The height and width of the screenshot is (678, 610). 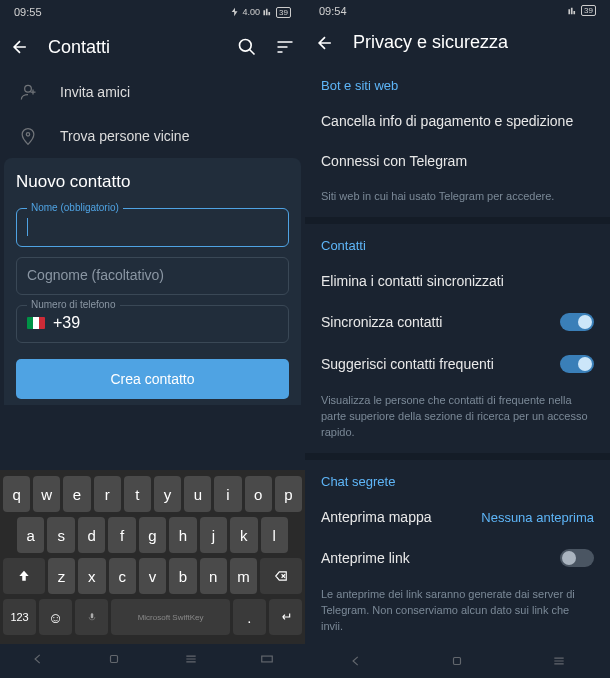 What do you see at coordinates (96, 275) in the screenshot?
I see `surname-placeholder: Cognome (facoltativo)` at bounding box center [96, 275].